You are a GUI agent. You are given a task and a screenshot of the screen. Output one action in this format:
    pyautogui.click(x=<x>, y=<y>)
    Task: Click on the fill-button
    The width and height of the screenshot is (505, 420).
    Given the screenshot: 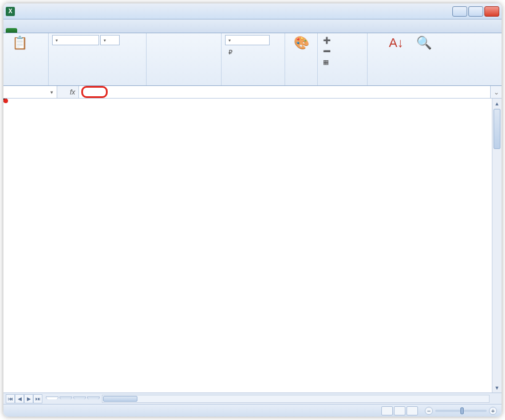 What is the action you would take?
    pyautogui.click(x=376, y=51)
    